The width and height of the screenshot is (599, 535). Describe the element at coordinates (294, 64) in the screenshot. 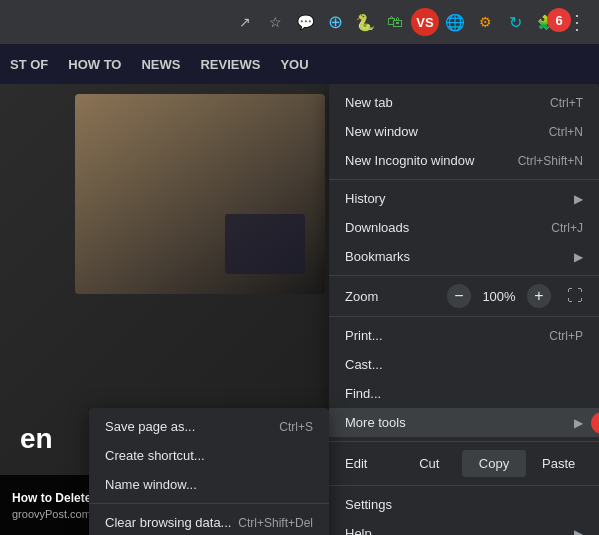

I see `nav-item-you: YOU` at that location.